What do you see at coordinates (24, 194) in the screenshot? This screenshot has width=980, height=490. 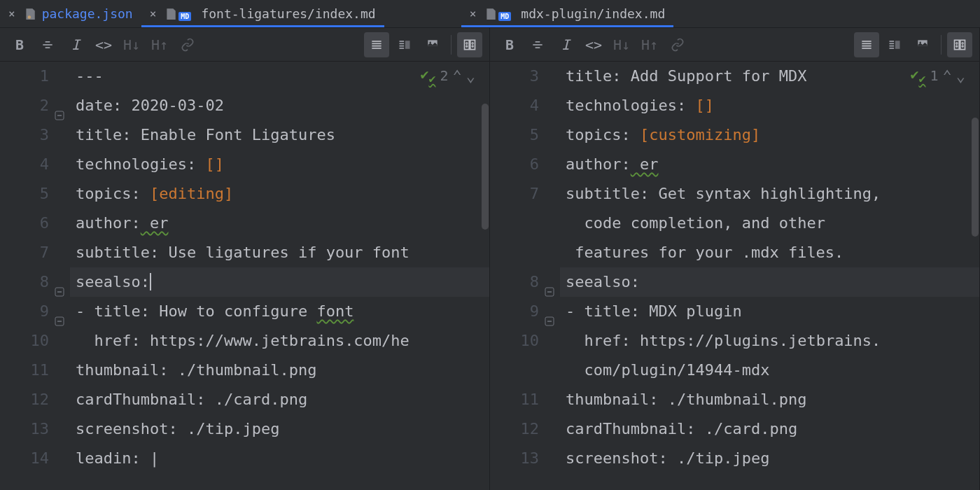 I see `line-number: 5` at bounding box center [24, 194].